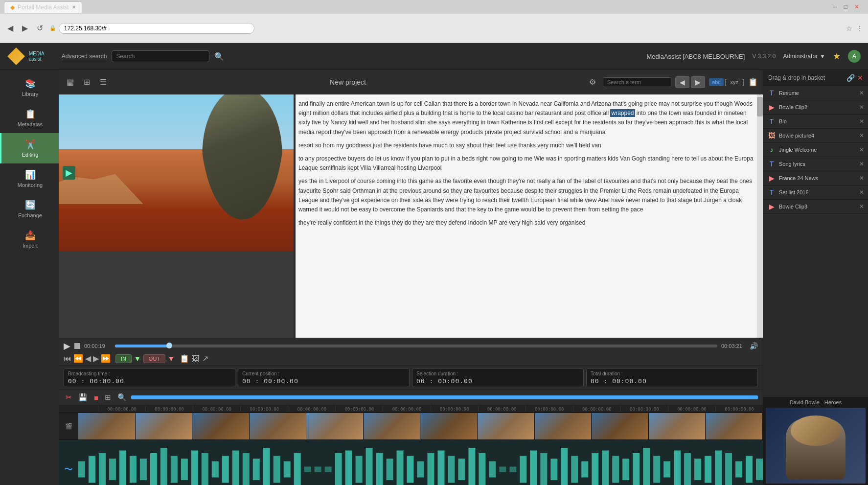 The height and width of the screenshot is (485, 868). What do you see at coordinates (29, 239) in the screenshot?
I see `sidebar-item-import: 📥 Import` at bounding box center [29, 239].